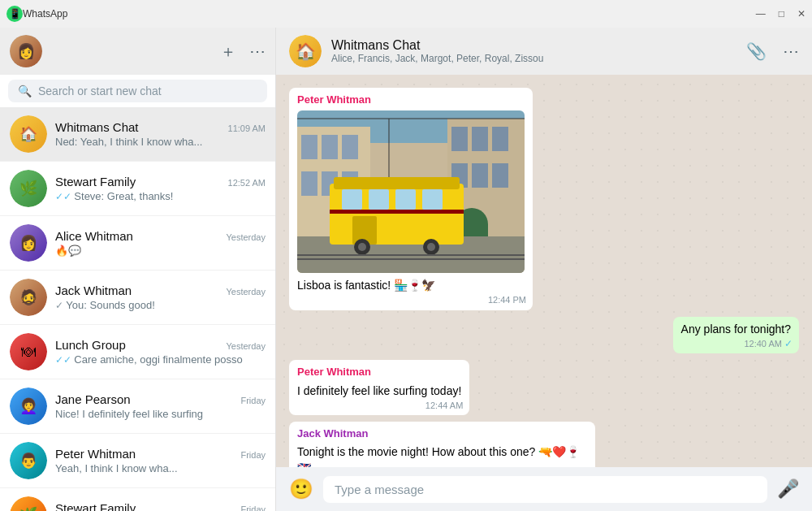  I want to click on message-input-bar: 🙂 🎤, so click(544, 489).